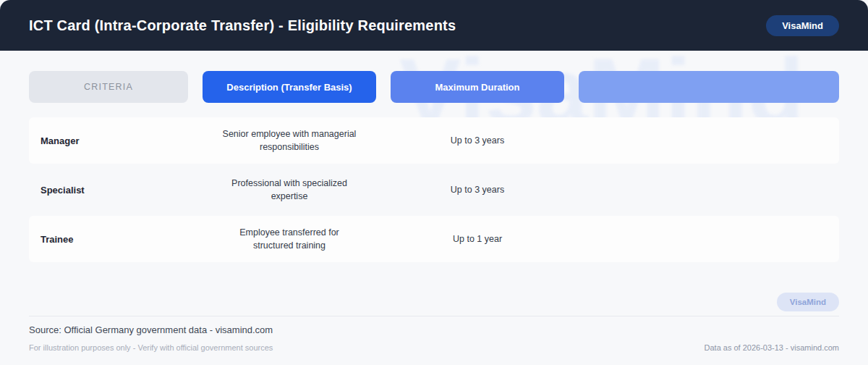 This screenshot has height=365, width=868. Describe the element at coordinates (289, 239) in the screenshot. I see `description-cell: Employee transferred for structured trai…` at that location.